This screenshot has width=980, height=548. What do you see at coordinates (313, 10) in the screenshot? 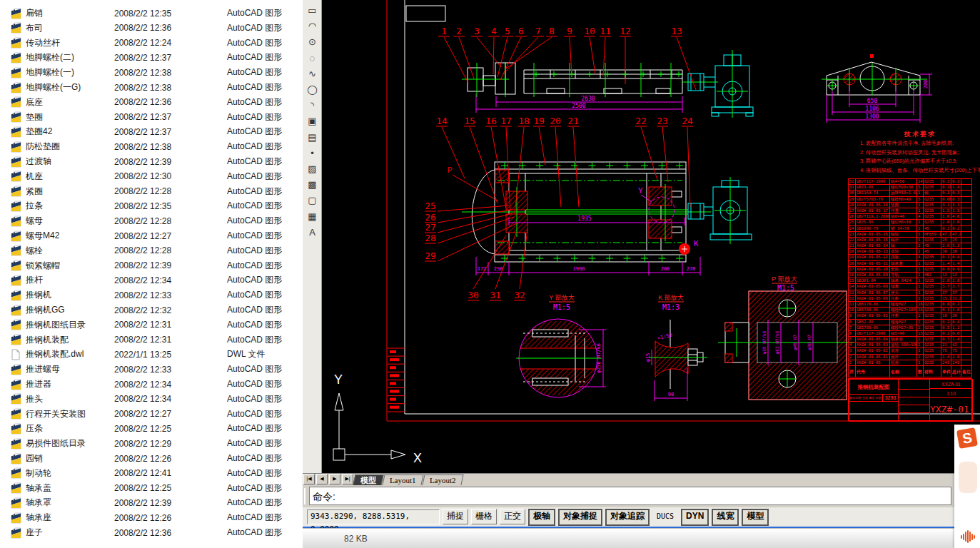
I see `rectangle-tool-icon: ▭` at bounding box center [313, 10].